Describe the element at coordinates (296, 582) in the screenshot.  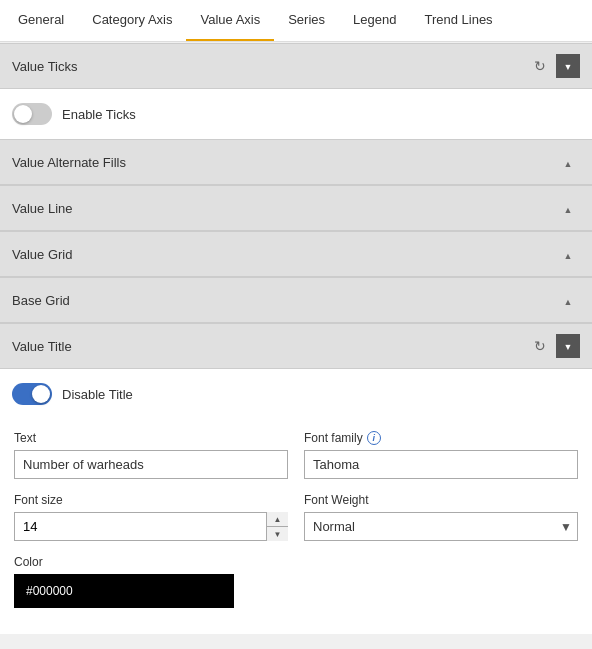
I see `color-group: Color #000000` at that location.